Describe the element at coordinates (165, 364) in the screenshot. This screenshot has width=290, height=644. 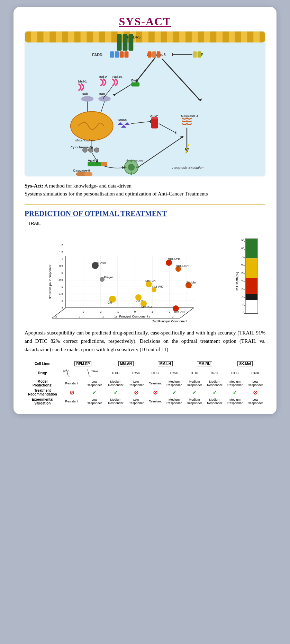
I see `cellline-mmlh: MM-LH` at that location.